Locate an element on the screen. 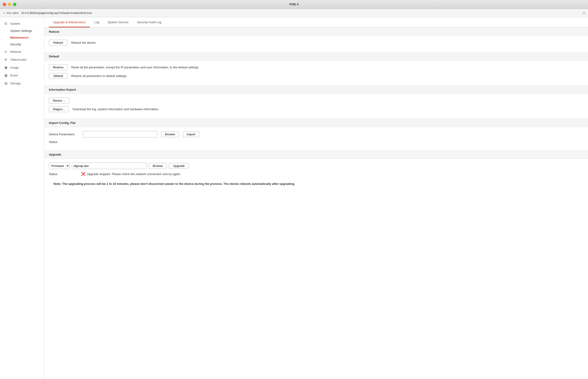 This screenshot has width=588, height=379. tab-system-service: System Service is located at coordinates (118, 22).